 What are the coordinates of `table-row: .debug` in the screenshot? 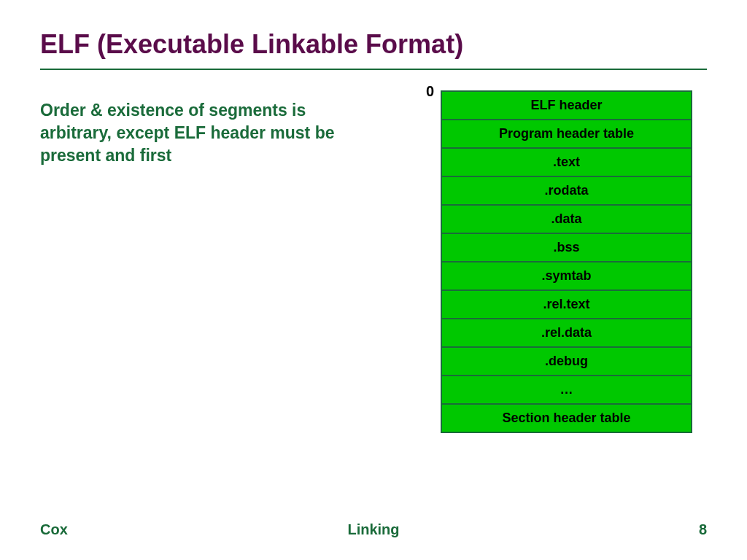 It's located at (566, 362).